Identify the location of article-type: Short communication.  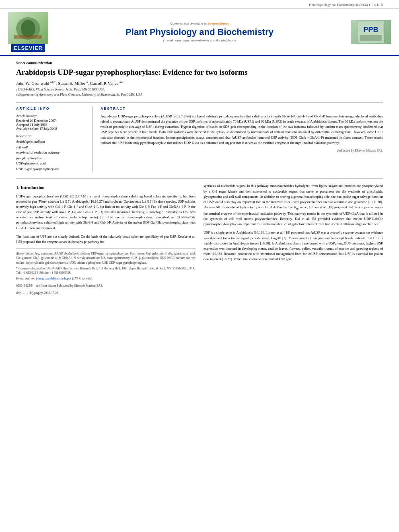
(200, 63).